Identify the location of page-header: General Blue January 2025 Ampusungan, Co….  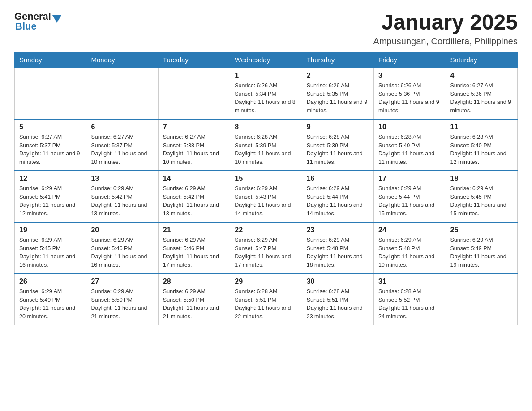
(266, 29).